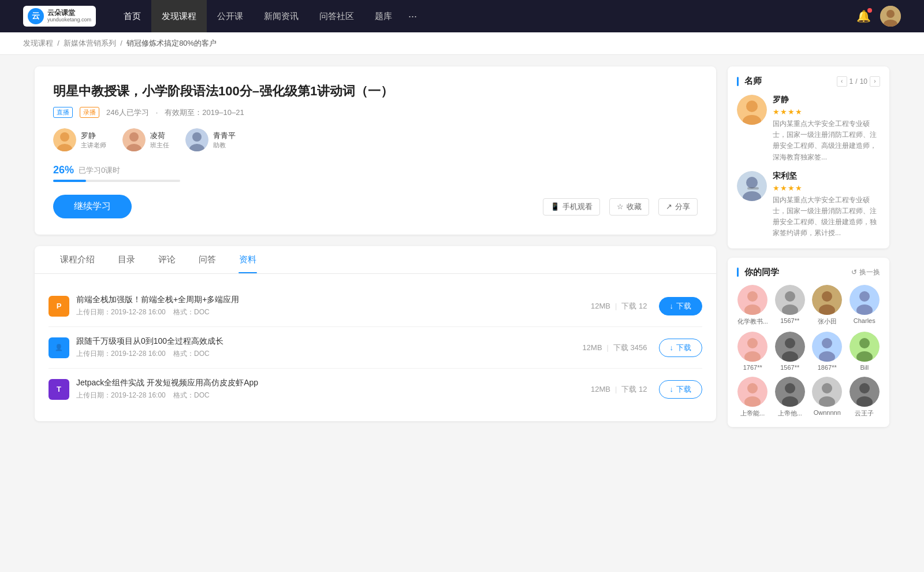 Image resolution: width=924 pixels, height=572 pixels. I want to click on file-info-2: 跟随千万级项目从0到100全过程高效成长 上传日期：2019-12-28 16:…, so click(329, 348).